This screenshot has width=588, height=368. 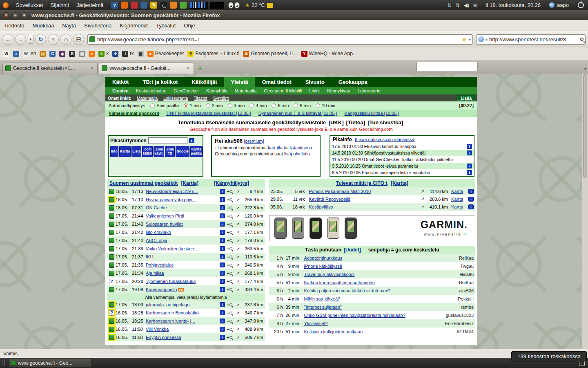 What do you see at coordinates (316, 323) in the screenshot?
I see `forum-topic-link: Yksityistiet?` at bounding box center [316, 323].